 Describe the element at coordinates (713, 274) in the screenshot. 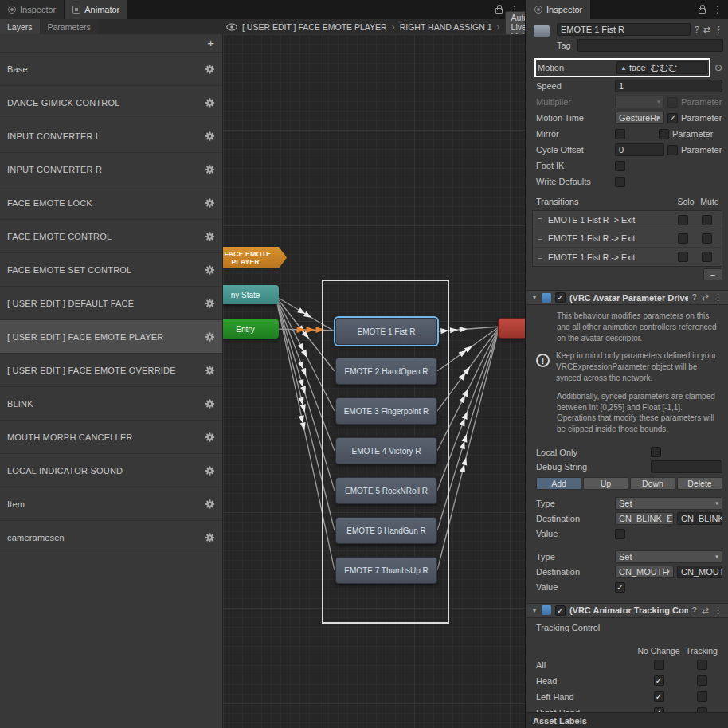

I see `remove-transition-button: −` at that location.